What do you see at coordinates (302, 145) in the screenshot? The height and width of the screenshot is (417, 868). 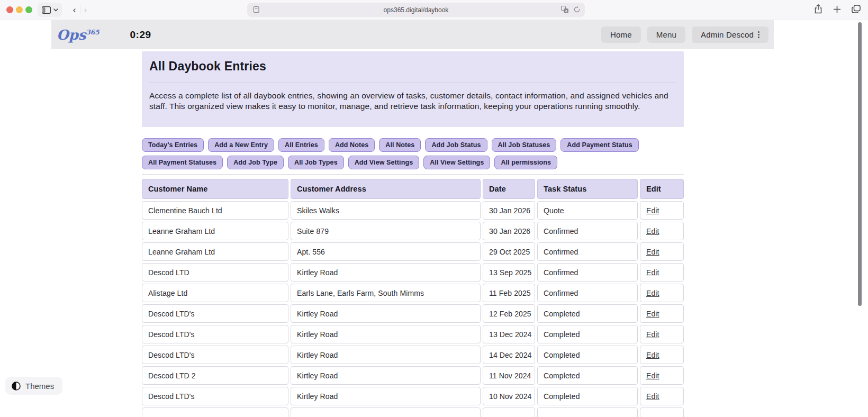 I see `action-button: All Entries` at bounding box center [302, 145].